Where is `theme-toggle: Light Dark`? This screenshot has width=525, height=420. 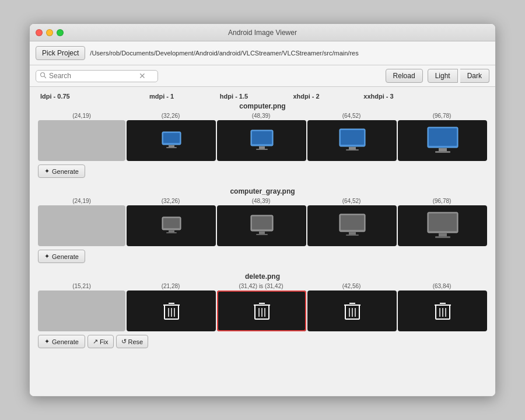
theme-toggle: Light Dark is located at coordinates (459, 76).